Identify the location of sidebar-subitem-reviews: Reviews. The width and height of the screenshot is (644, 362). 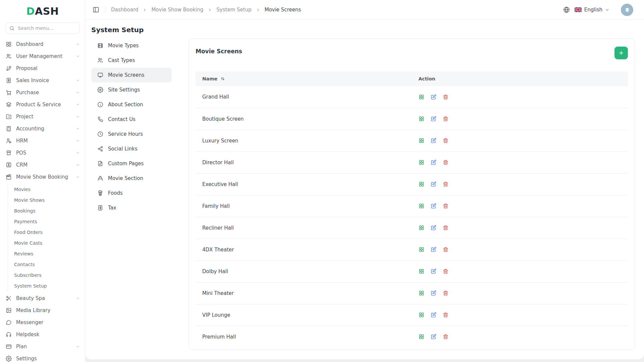
(47, 254).